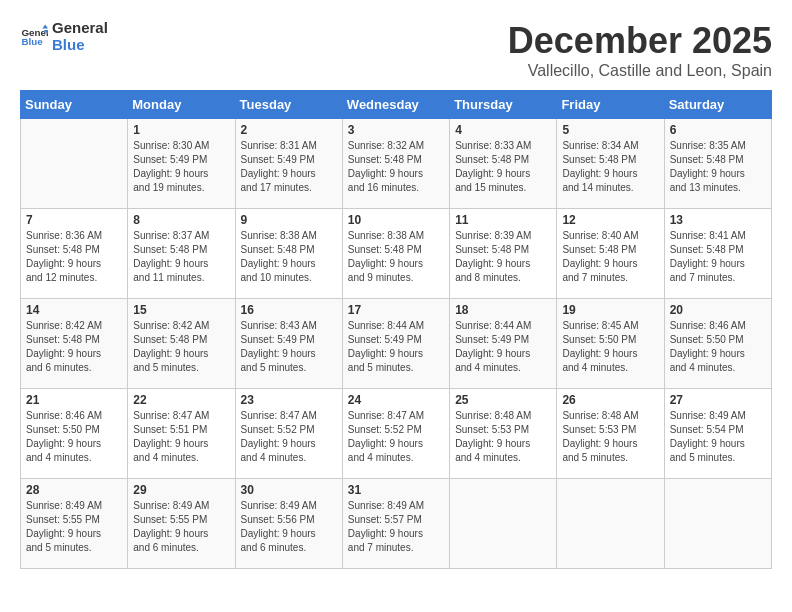  What do you see at coordinates (34, 37) in the screenshot?
I see `logo-icon: General Blue` at bounding box center [34, 37].